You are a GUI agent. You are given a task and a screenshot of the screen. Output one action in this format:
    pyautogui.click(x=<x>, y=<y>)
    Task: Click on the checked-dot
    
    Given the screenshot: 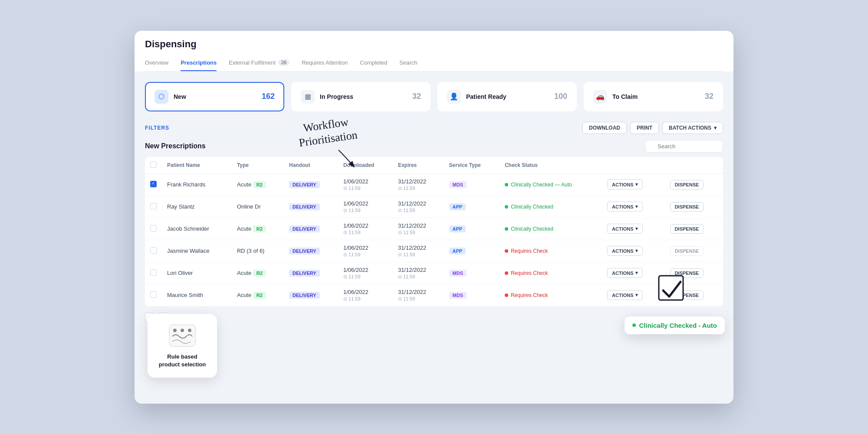 What is the action you would take?
    pyautogui.click(x=634, y=325)
    